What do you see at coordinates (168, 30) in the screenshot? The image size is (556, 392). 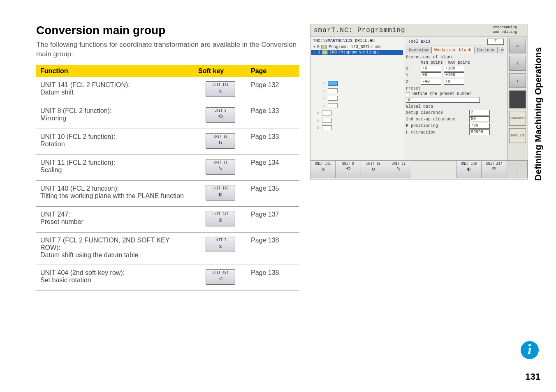 I see `page-heading: Conversion main group` at bounding box center [168, 30].